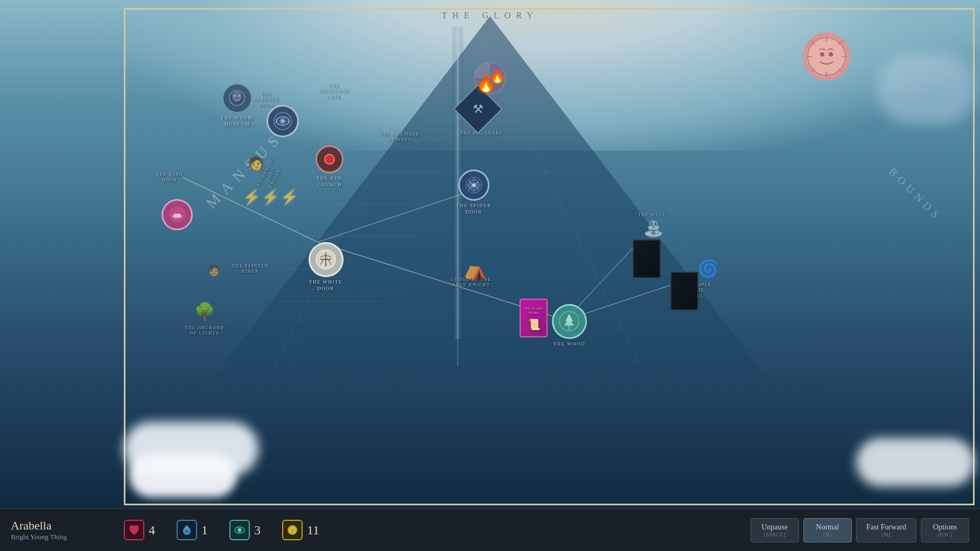 The height and width of the screenshot is (551, 980). Describe the element at coordinates (708, 269) in the screenshot. I see `temple-wheel-icon: 🌀` at that location.